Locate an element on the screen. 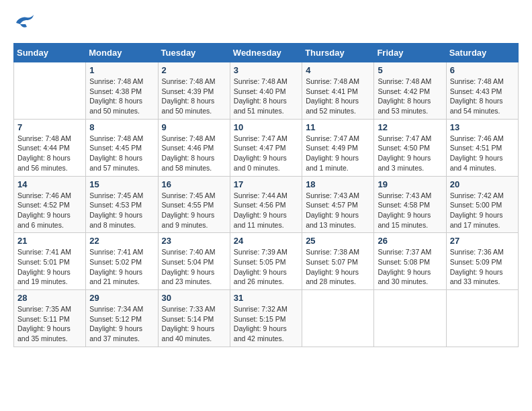 This screenshot has width=532, height=411. day-info: Sunrise: 7:41 AMSunset: 5:02 PMDaylight:… is located at coordinates (122, 267).